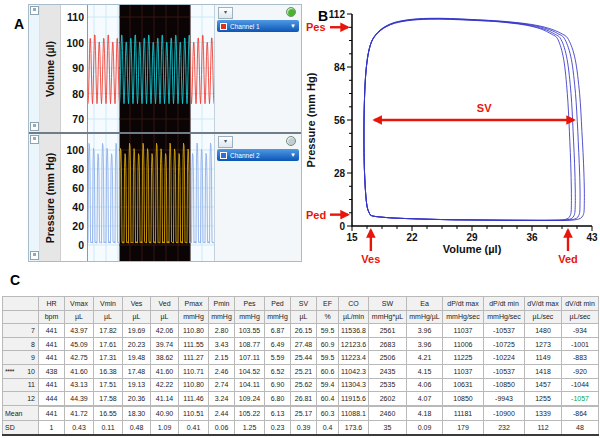  I want to click on table-cell: 16.38, so click(108, 371).